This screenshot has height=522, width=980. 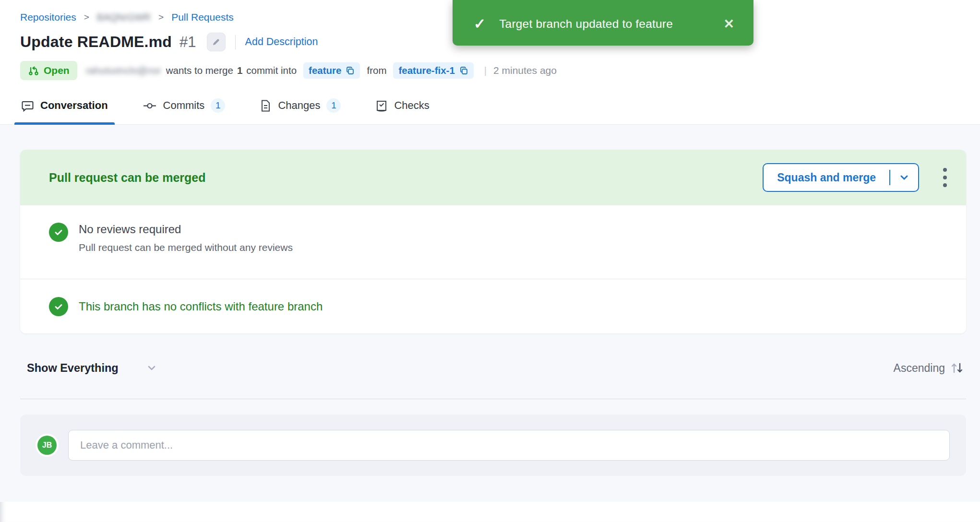 What do you see at coordinates (729, 24) in the screenshot?
I see `close-icon: ✕` at bounding box center [729, 24].